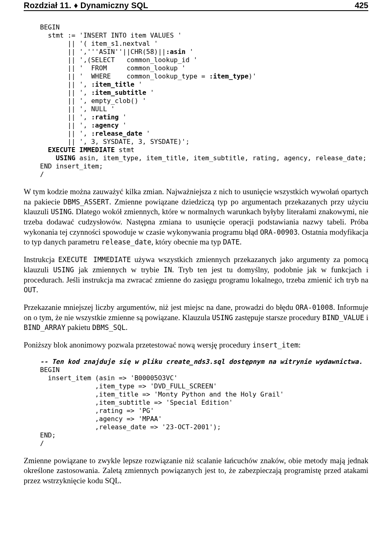 The height and width of the screenshot is (556, 392). What do you see at coordinates (162, 394) in the screenshot?
I see `code-line: ,item_title => 'Monty Python and the Hol…` at bounding box center [162, 394].